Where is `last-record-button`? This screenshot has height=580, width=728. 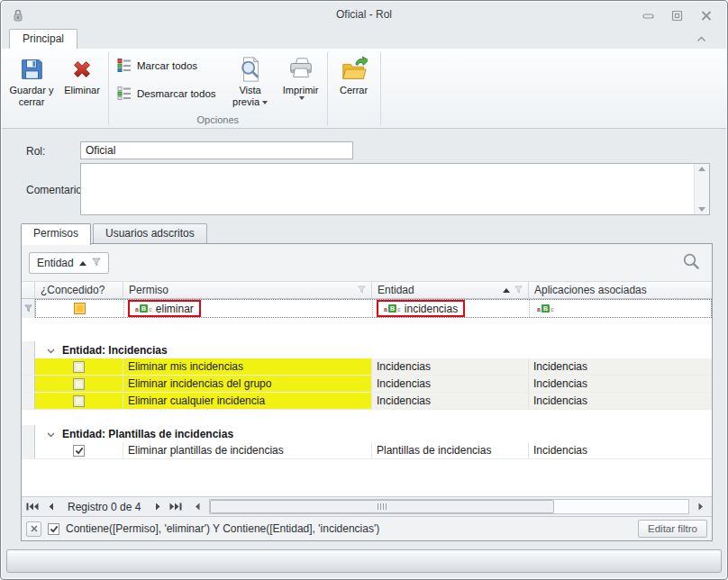
last-record-button is located at coordinates (176, 507).